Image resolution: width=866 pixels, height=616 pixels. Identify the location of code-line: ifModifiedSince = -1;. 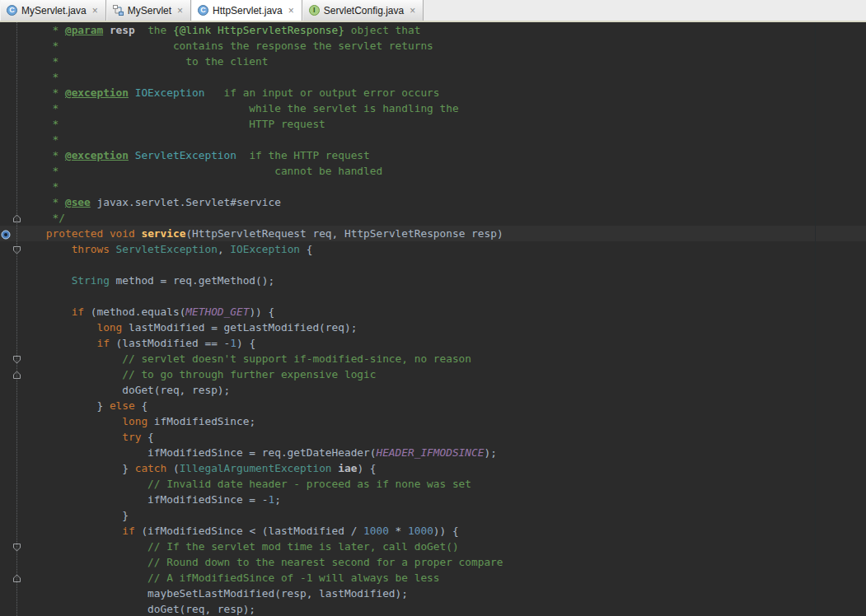
(433, 499).